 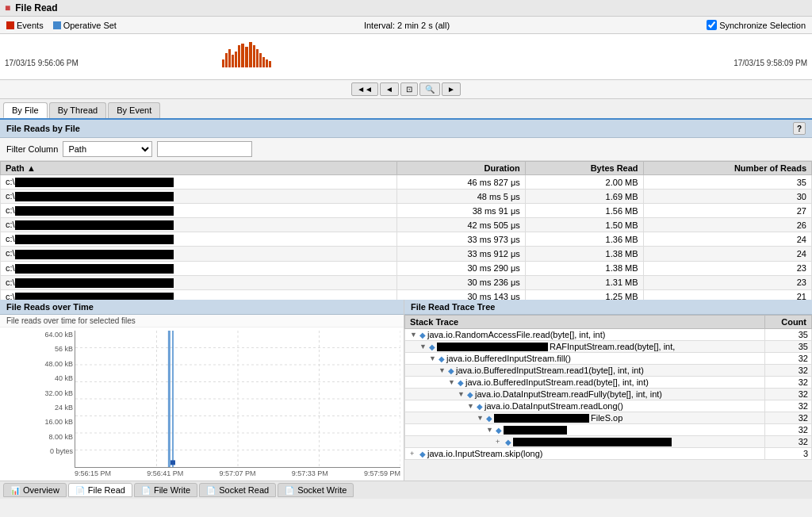 I want to click on trace-table: Stack Trace Count ▼ ◆ java.io.RandomAcce…, so click(x=608, y=387).